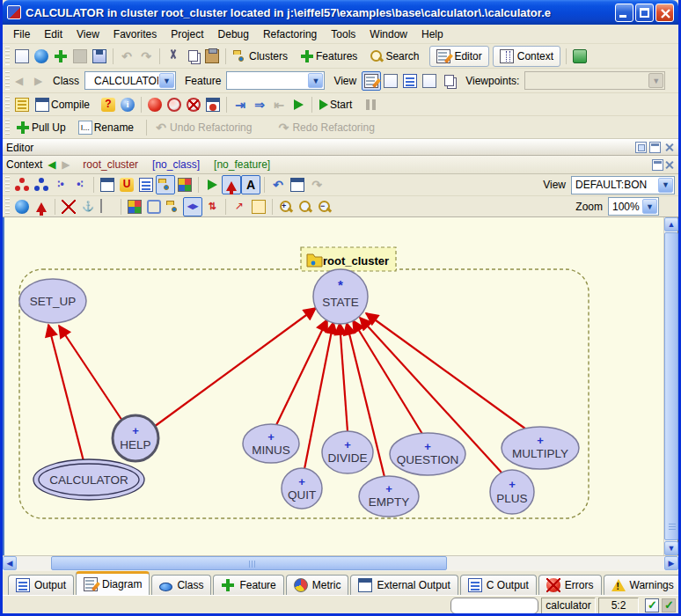 The width and height of the screenshot is (681, 616). I want to click on history-forward-button: ▶, so click(41, 81).